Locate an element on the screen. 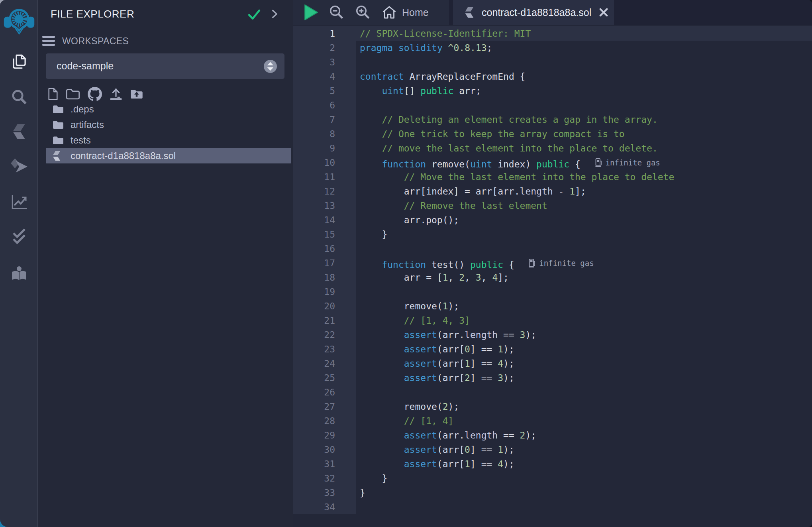 This screenshot has height=527, width=812. code-line-30: 30assert(arr[0] == 1); is located at coordinates (552, 450).